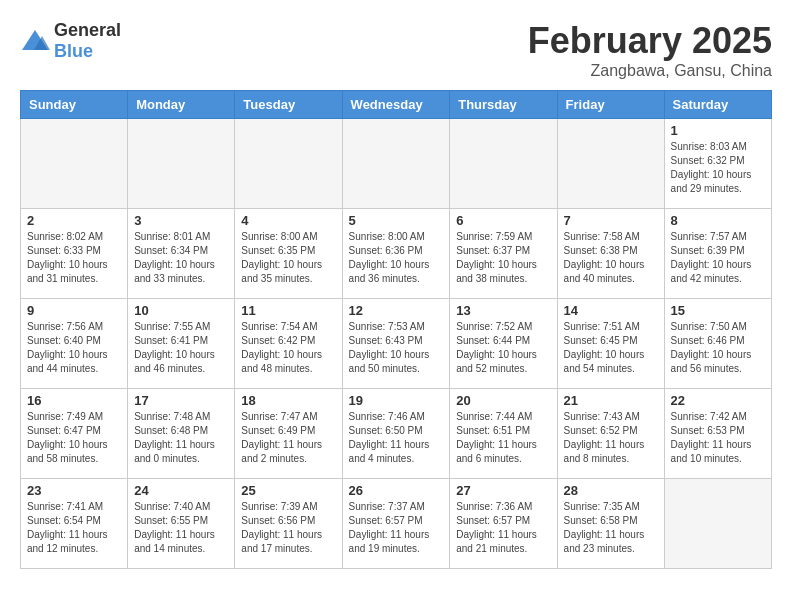  What do you see at coordinates (396, 258) in the screenshot?
I see `day-info: Sunrise: 8:00 AM Sunset: 6:36 PM Dayligh…` at bounding box center [396, 258].